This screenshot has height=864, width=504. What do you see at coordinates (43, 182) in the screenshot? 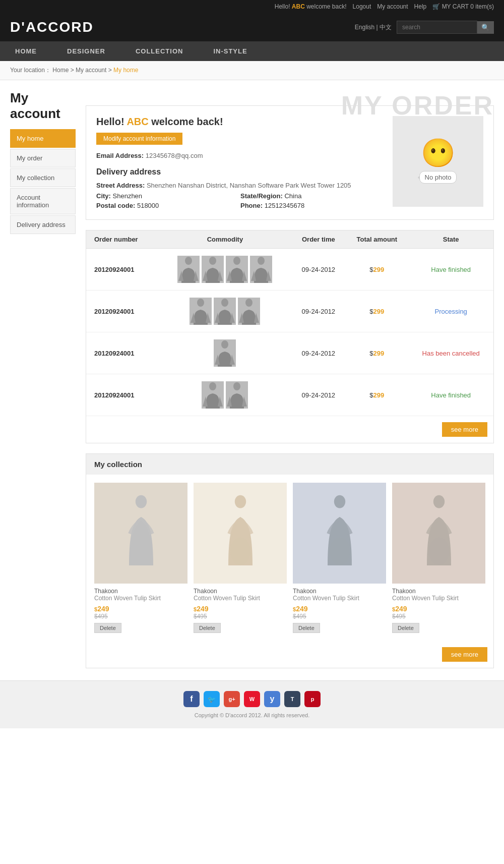
I see `sidebar-menu: My home My order My collection Account i…` at bounding box center [43, 182].